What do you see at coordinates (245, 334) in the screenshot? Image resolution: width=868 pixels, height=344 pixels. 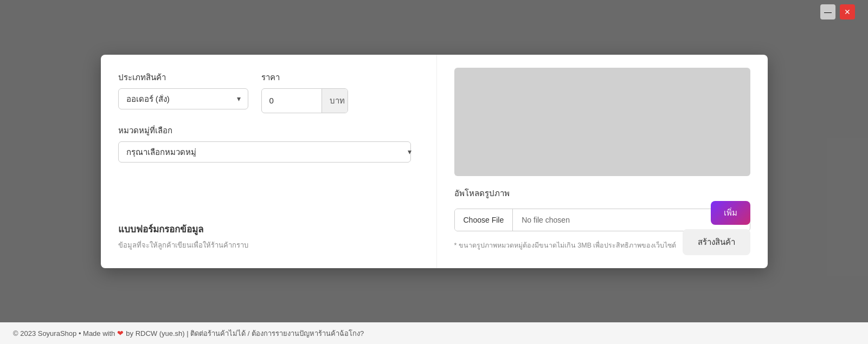 I see `footer-rest: by RDCW (yue.sh) | ติดต่อร้านค้าไม่ได้ /…` at bounding box center [245, 334].